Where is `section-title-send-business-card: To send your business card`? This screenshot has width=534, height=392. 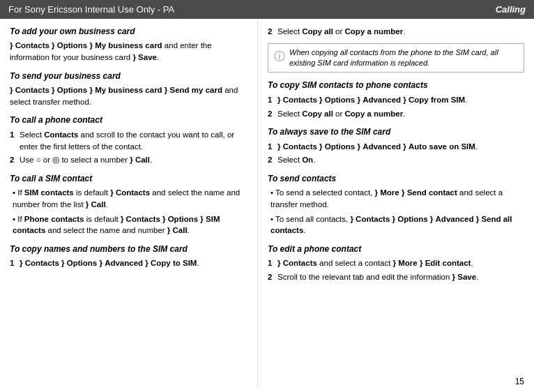 section-title-send-business-card: To send your business card is located at coordinates (128, 77).